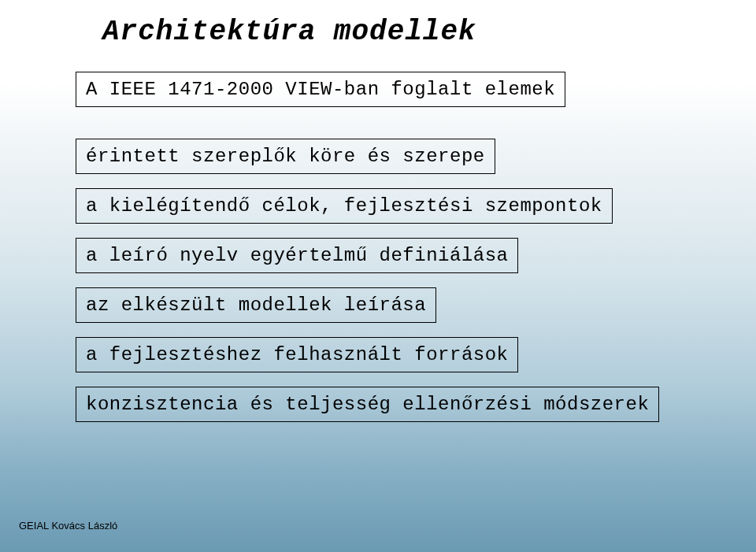  Describe the element at coordinates (256, 306) in the screenshot. I see `item-box-4: az elkészült modellek leírása` at that location.